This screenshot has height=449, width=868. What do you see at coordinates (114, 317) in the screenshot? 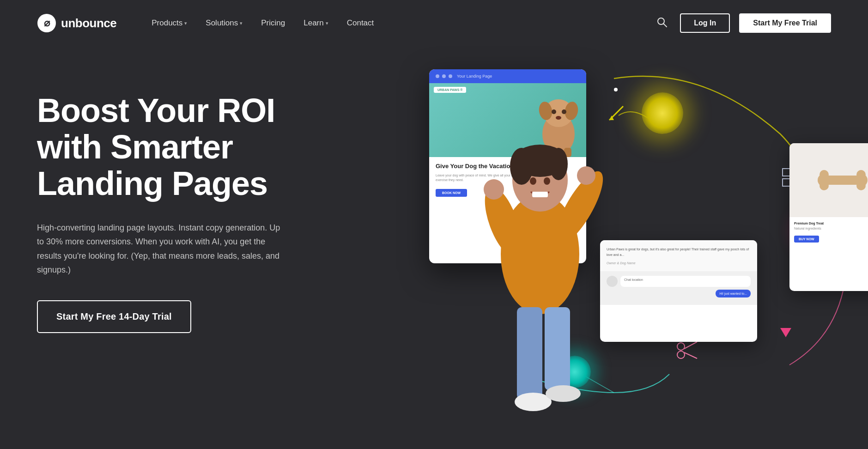
I see `hero-cta-button: Start My Free 14-Day Trial` at bounding box center [114, 317].